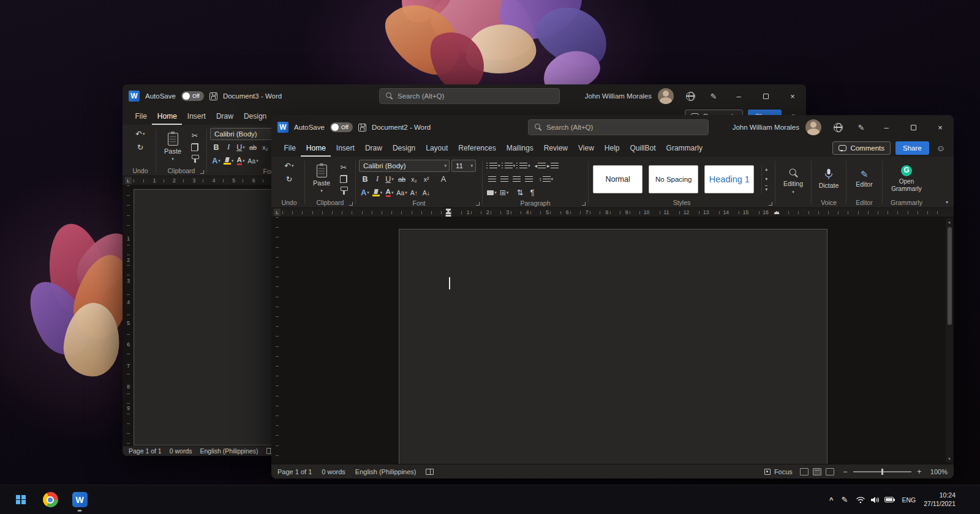 This screenshot has width=980, height=514. What do you see at coordinates (492, 179) in the screenshot?
I see `align-left-button` at bounding box center [492, 179].